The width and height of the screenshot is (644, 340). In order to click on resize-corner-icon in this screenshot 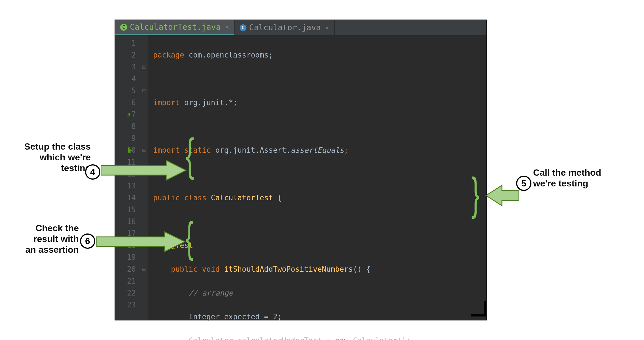, I will do `click(479, 309)`.